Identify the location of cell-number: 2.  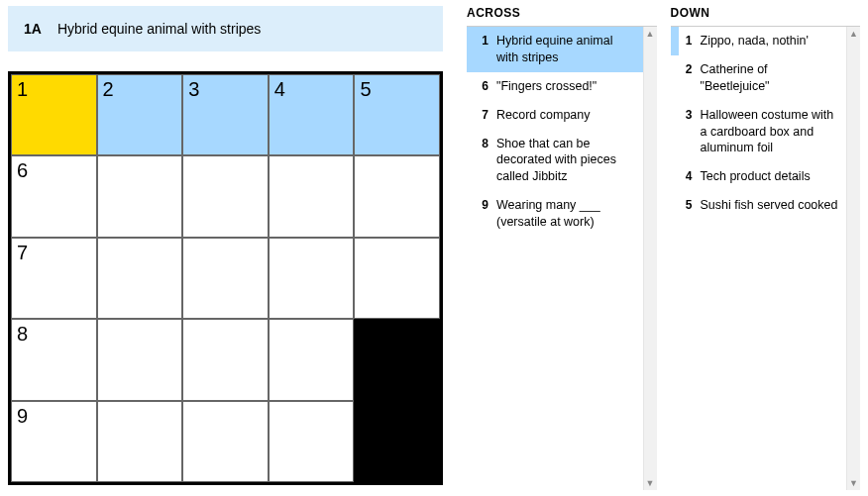
(109, 89).